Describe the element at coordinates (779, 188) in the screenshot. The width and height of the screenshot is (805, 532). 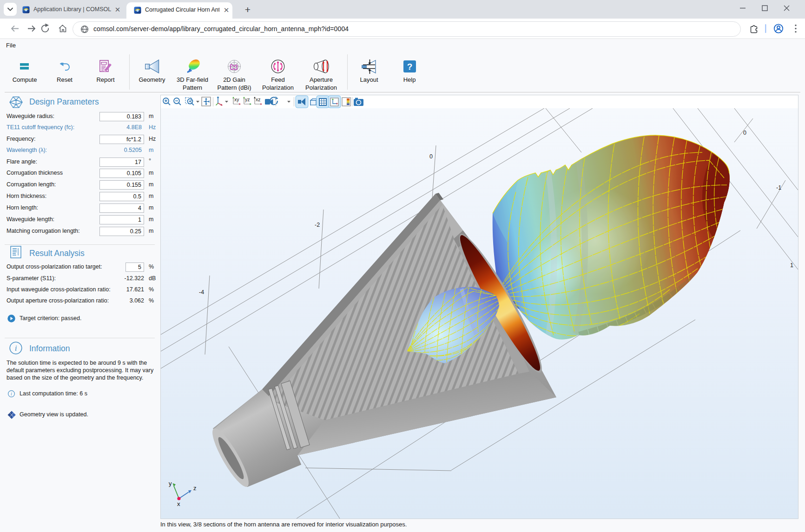
I see `svg-text: -1` at that location.